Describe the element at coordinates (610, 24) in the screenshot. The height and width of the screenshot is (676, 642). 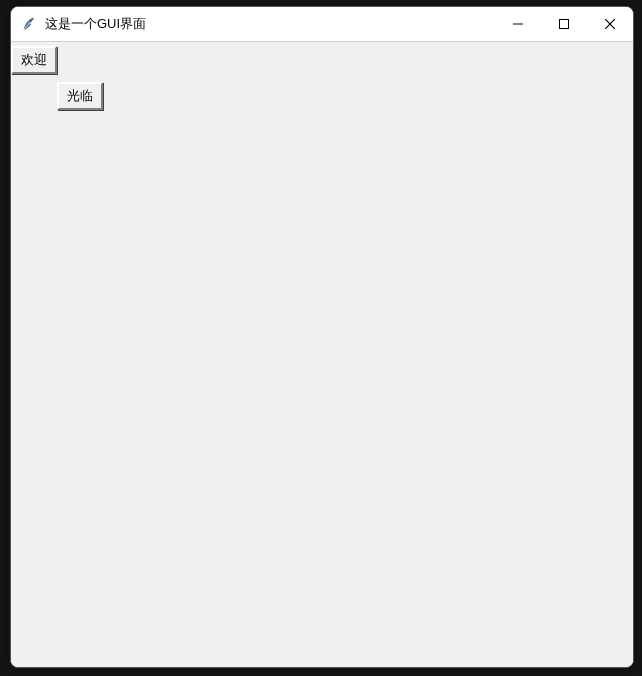
I see `close-button` at that location.